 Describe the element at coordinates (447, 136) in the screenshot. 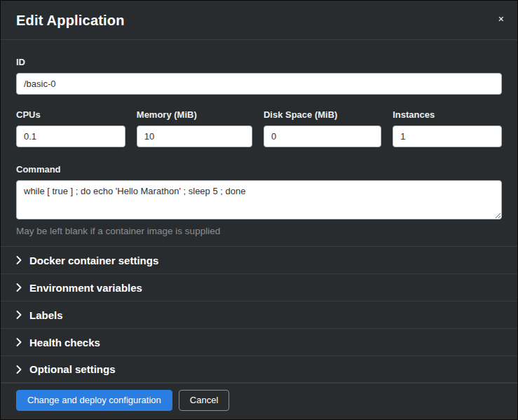

I see `instances-field` at that location.